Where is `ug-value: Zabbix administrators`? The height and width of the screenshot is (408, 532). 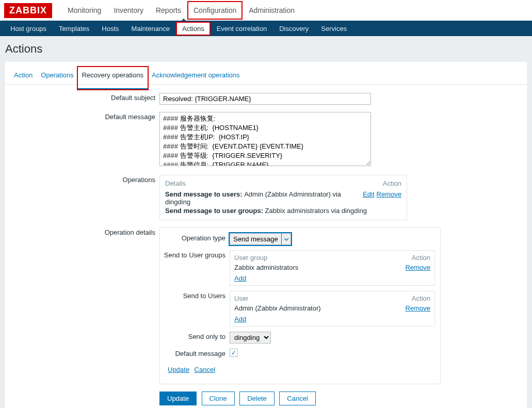
ug-value: Zabbix administrators is located at coordinates (266, 267).